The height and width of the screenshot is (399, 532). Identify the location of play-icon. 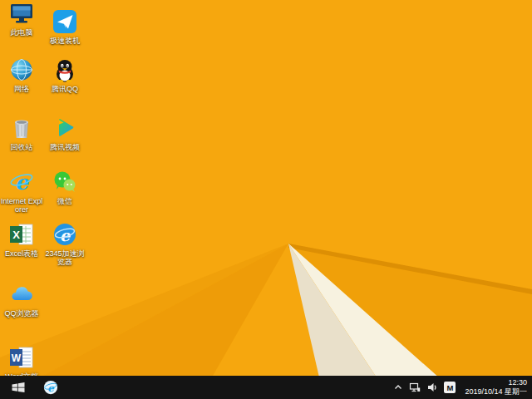
(65, 128).